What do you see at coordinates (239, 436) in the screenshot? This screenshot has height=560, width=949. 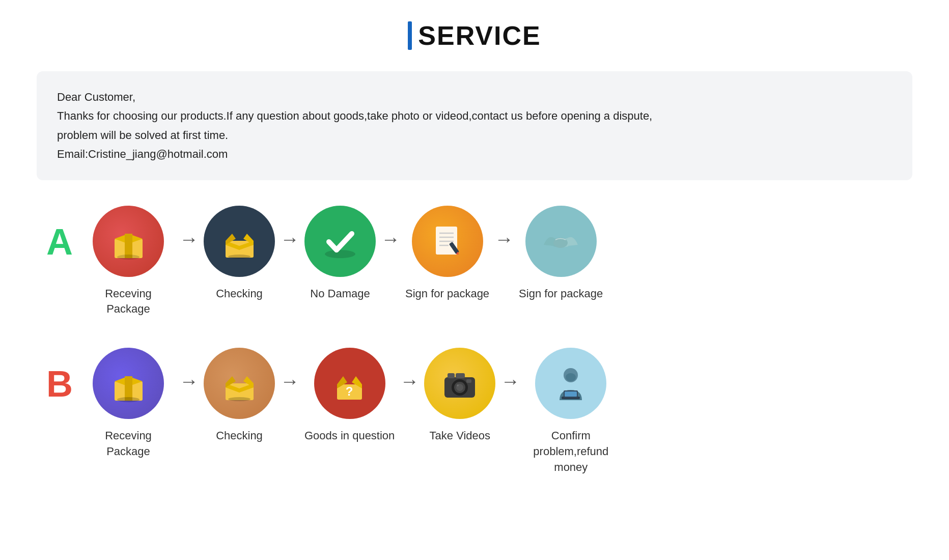 I see `label-b2: Checking` at bounding box center [239, 436].